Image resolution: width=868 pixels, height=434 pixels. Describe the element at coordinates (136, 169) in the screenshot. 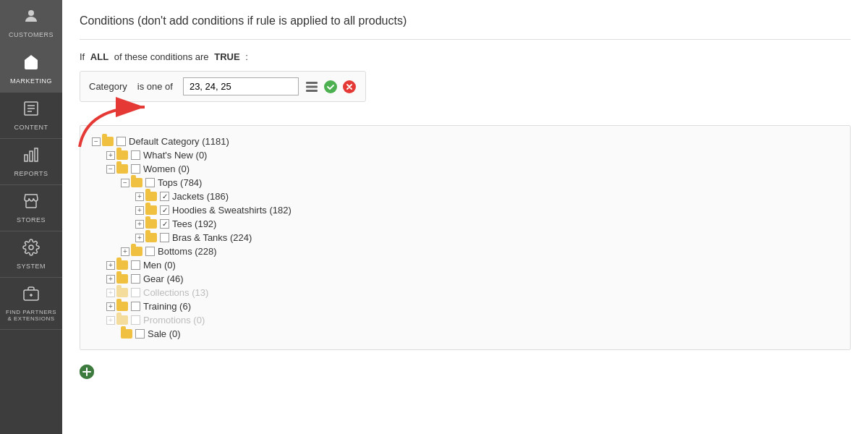

I see `checkbox-women` at that location.